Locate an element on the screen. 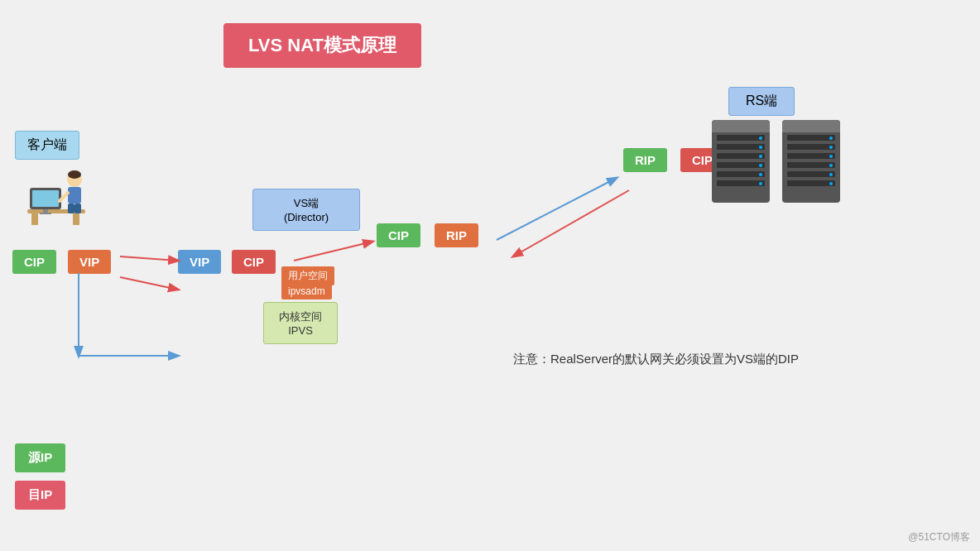  rip-mid-badge: RIP is located at coordinates (457, 235).